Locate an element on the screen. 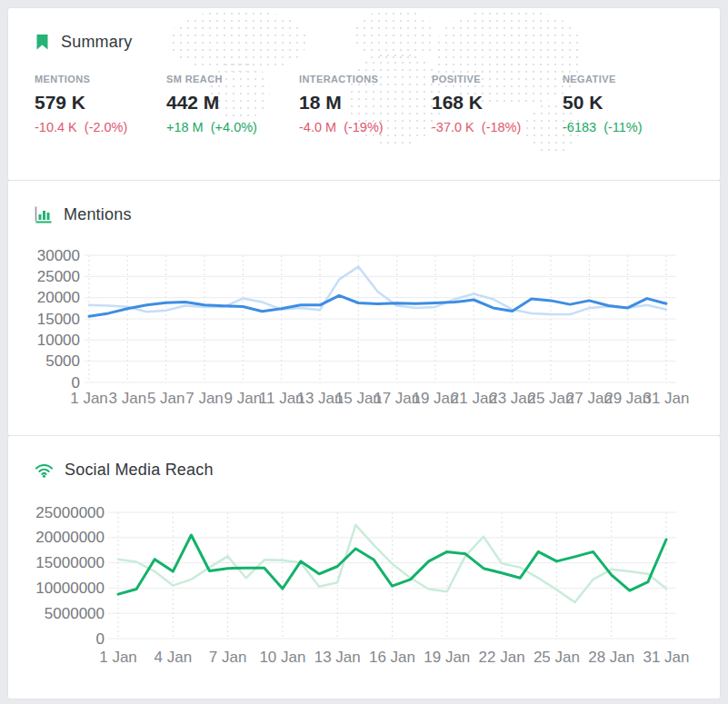  svg-text: 25000 is located at coordinates (58, 276).